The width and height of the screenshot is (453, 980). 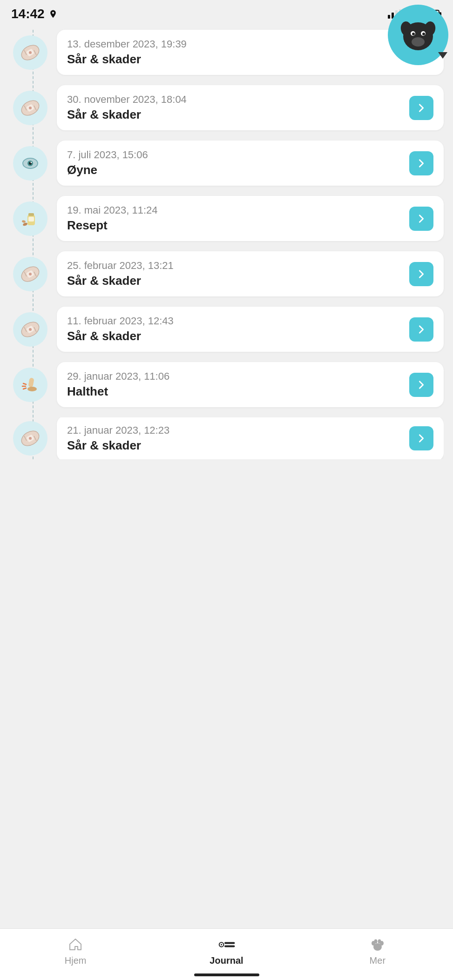 What do you see at coordinates (235, 225) in the screenshot?
I see `entry-title: Resept` at bounding box center [235, 225].